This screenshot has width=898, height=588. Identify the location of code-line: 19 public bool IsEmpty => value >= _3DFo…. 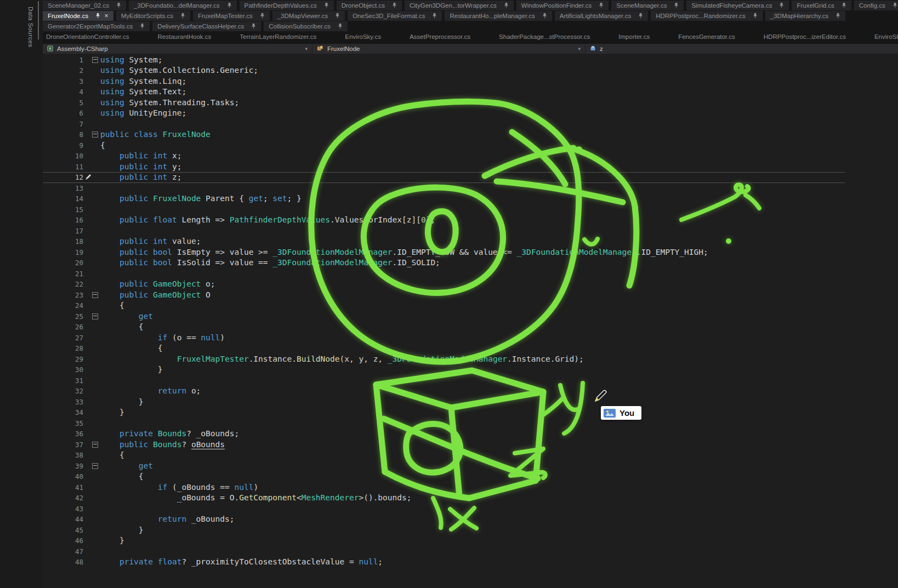
(470, 253).